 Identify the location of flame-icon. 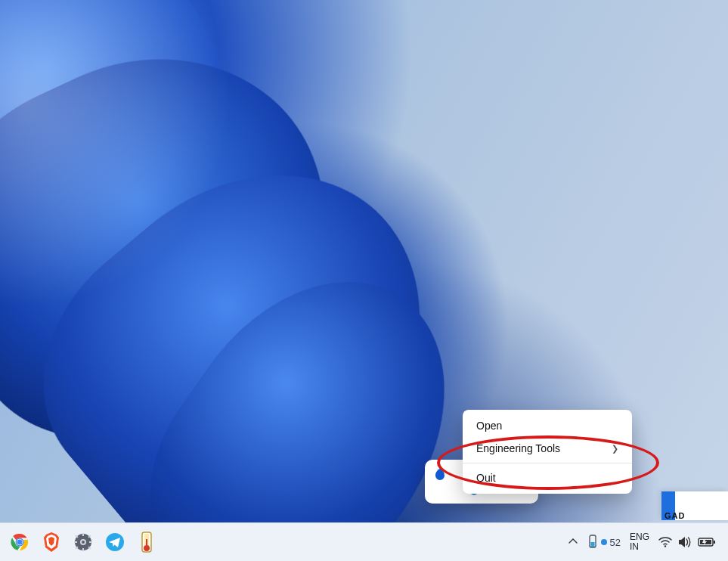
(440, 483).